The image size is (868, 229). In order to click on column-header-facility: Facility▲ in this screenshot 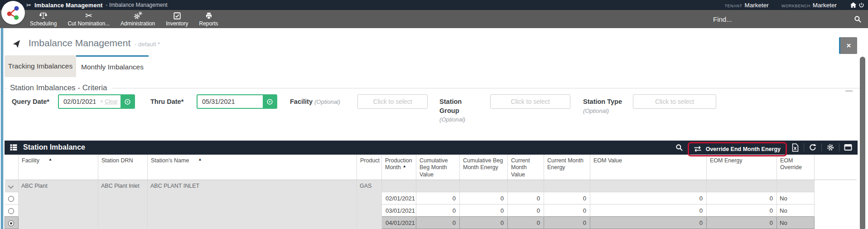, I will do `click(58, 167)`.